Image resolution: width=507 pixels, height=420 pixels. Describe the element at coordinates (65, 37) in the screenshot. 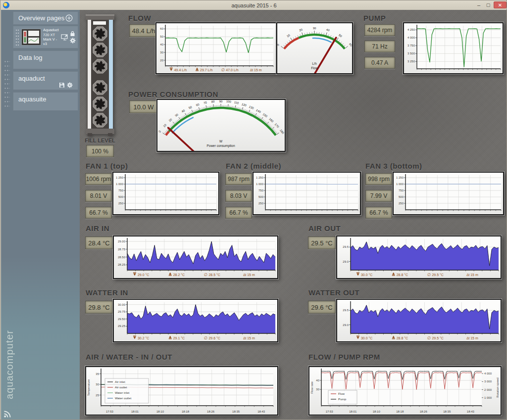

I see `send-to-display-icon` at that location.